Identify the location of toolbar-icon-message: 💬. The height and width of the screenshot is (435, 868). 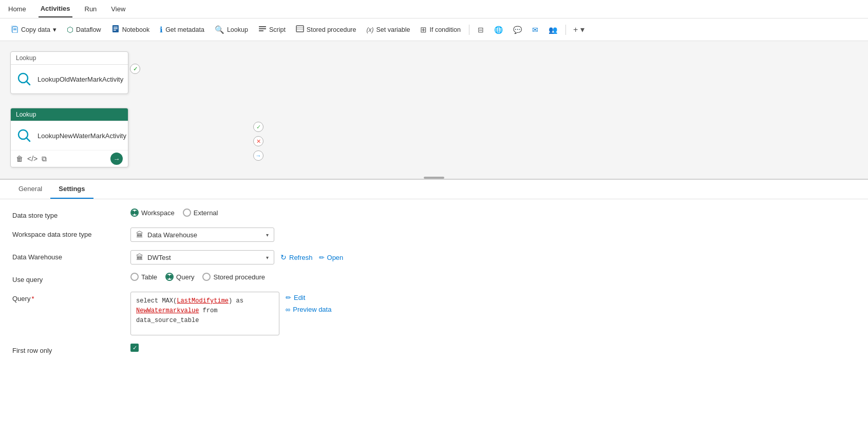
(518, 30).